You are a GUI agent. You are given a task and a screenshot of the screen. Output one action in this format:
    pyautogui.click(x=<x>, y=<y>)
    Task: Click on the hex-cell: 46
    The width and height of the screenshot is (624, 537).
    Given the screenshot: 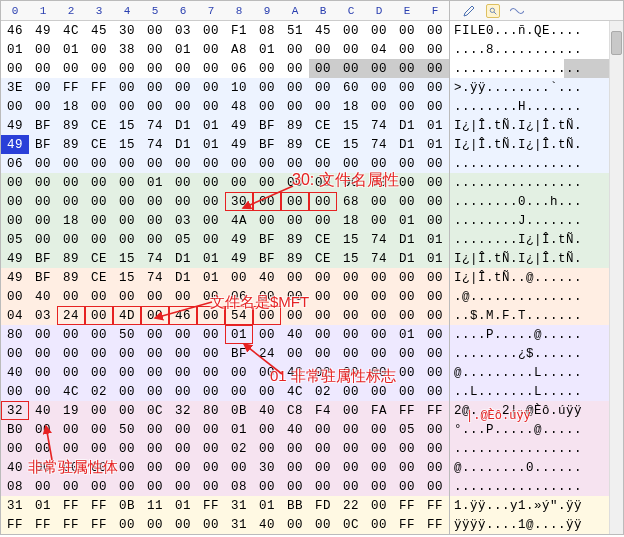 What is the action you would take?
    pyautogui.click(x=15, y=30)
    